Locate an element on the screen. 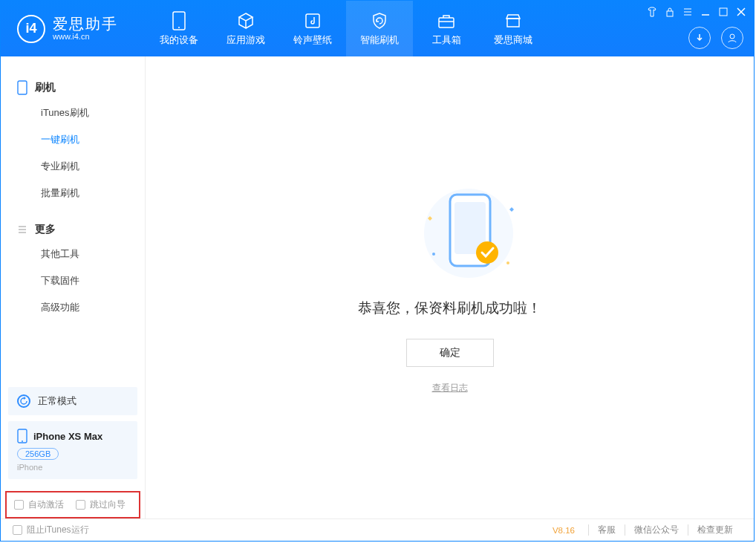 The width and height of the screenshot is (756, 543). device-icon is located at coordinates (179, 21).